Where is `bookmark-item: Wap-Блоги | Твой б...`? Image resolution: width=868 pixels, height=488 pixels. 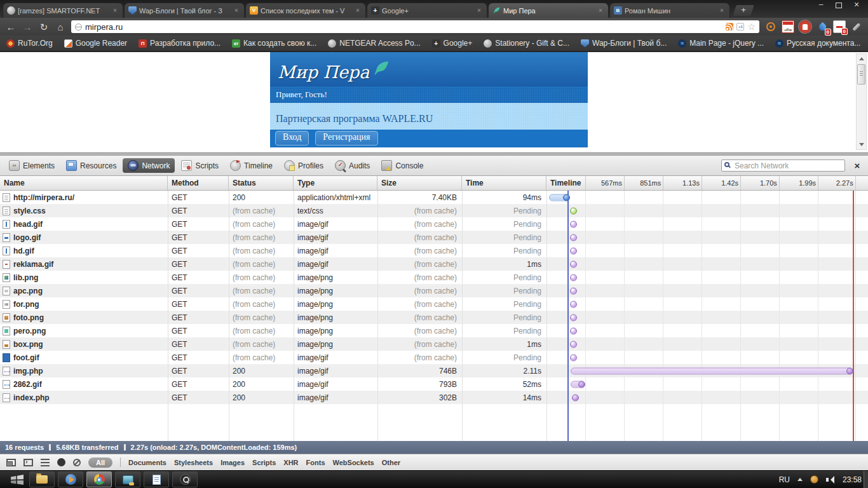 bookmark-item: Wap-Блоги | Твой б... is located at coordinates (624, 43).